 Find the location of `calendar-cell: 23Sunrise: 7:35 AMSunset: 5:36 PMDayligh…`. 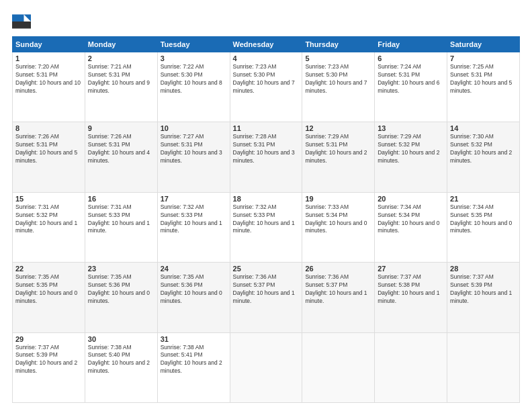

calendar-cell: 23Sunrise: 7:35 AMSunset: 5:36 PMDayligh… is located at coordinates (121, 298).